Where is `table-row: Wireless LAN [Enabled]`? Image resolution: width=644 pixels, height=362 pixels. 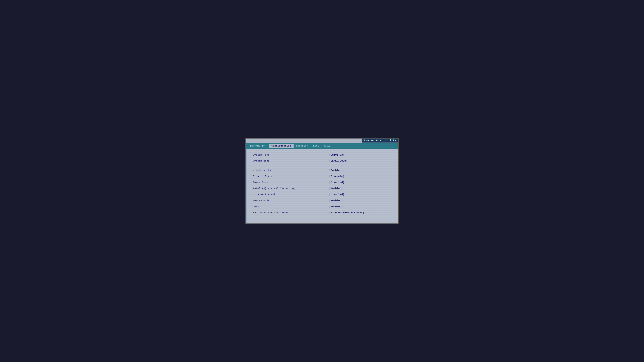
table-row: Wireless LAN [Enabled] is located at coordinates (322, 170).